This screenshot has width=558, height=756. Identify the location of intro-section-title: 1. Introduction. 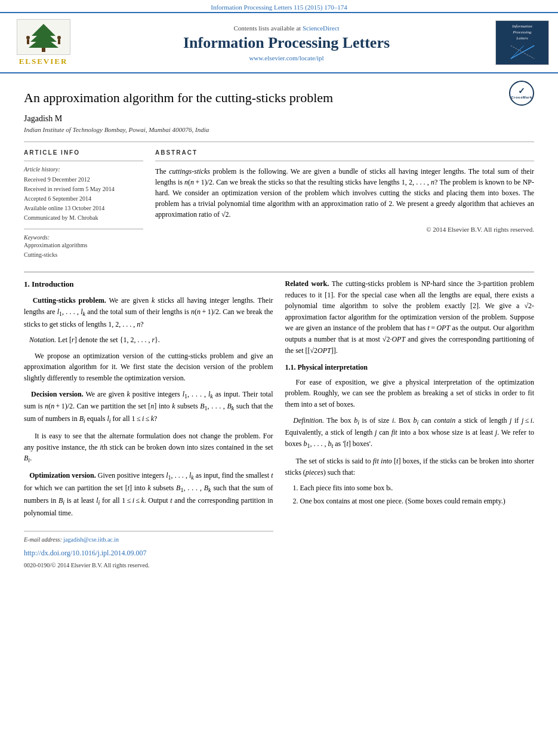
(149, 284).